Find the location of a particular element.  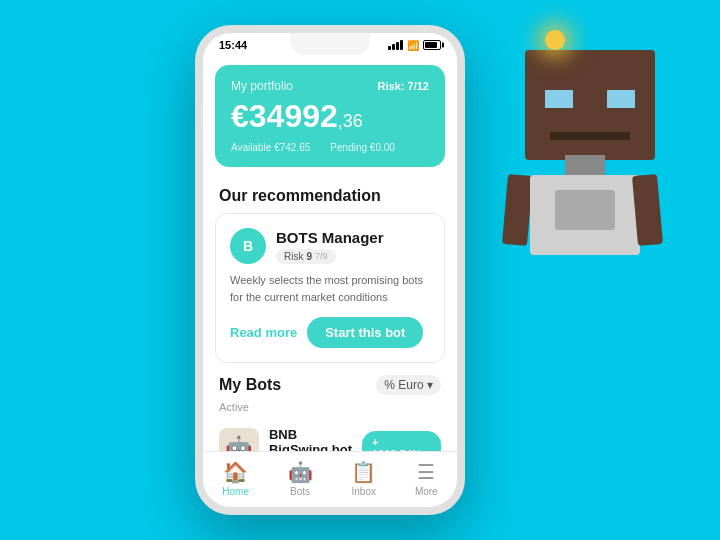

notch is located at coordinates (330, 44).